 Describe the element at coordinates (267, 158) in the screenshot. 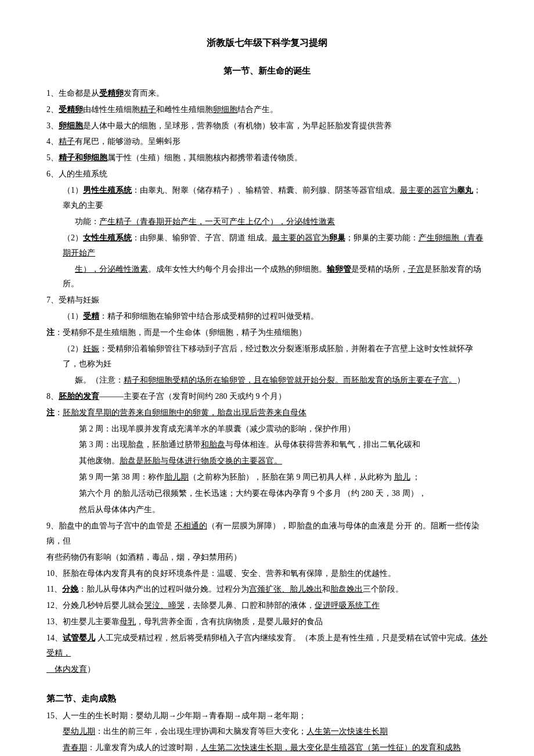

I see `line-5: 5、精子和卵细胞属于性（生殖）细胞，其细胞核内都携带着遗传物质。` at that location.